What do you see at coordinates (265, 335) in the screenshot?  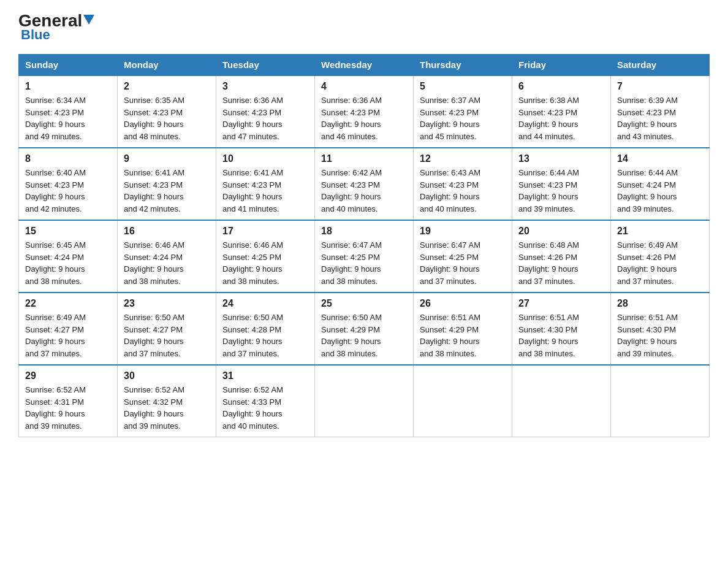 I see `day-info: Sunrise: 6:50 AM Sunset: 4:28 PM Dayligh…` at bounding box center [265, 335].